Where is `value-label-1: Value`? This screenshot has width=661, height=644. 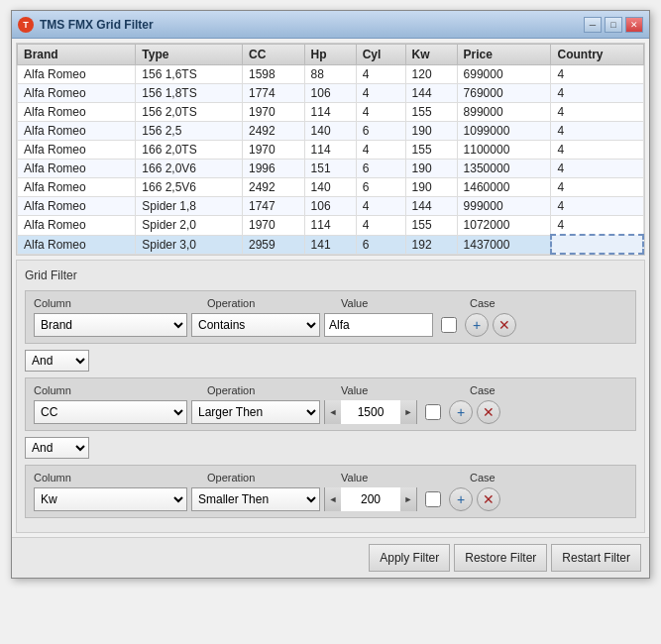
value-label-1: Value is located at coordinates (405, 303).